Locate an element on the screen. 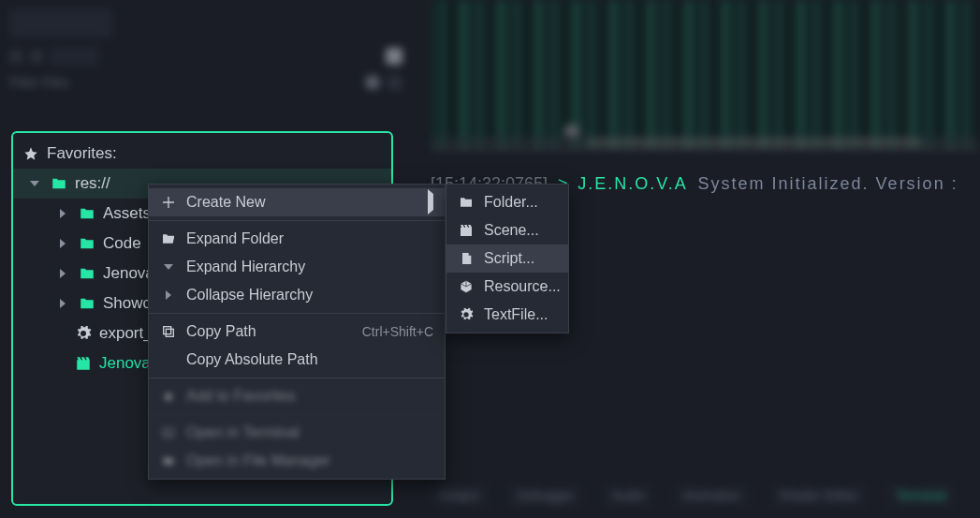 The height and width of the screenshot is (518, 980). tree-item-label: Jenova is located at coordinates (129, 274).